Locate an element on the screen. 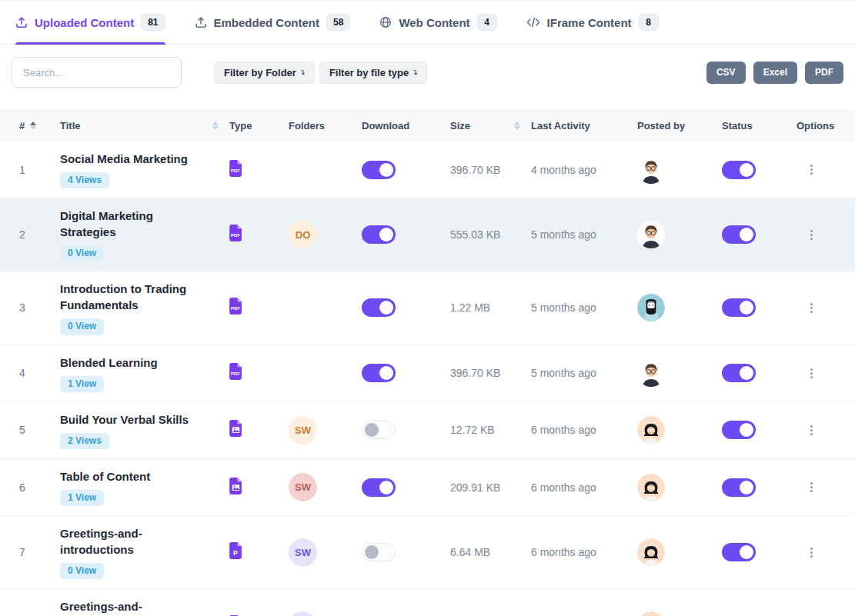  content-title: Introduction to Trading Fundamentals is located at coordinates (129, 297).